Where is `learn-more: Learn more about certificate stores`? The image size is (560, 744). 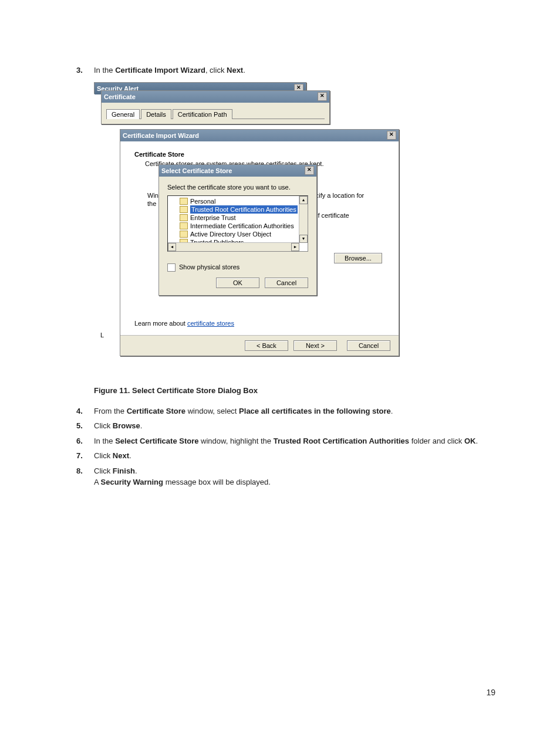
learn-more: Learn more about certificate stores is located at coordinates (184, 323).